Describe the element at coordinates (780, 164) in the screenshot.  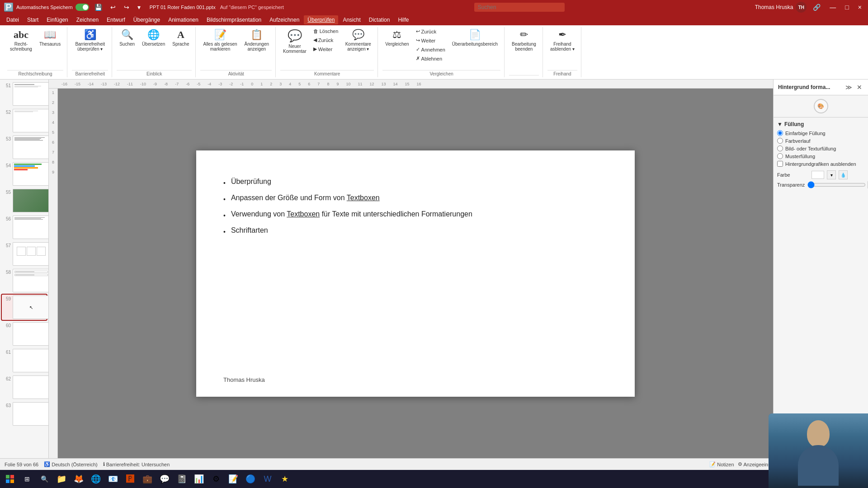
I see `checkbox-hintergrund-input` at that location.